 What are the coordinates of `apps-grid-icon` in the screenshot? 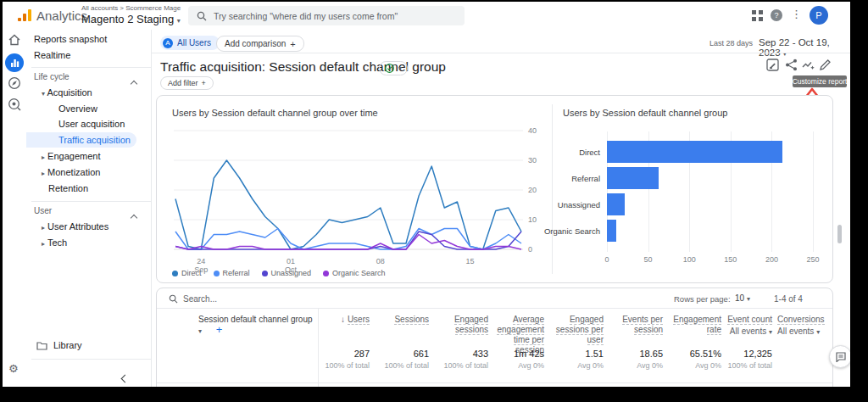 It's located at (758, 15).